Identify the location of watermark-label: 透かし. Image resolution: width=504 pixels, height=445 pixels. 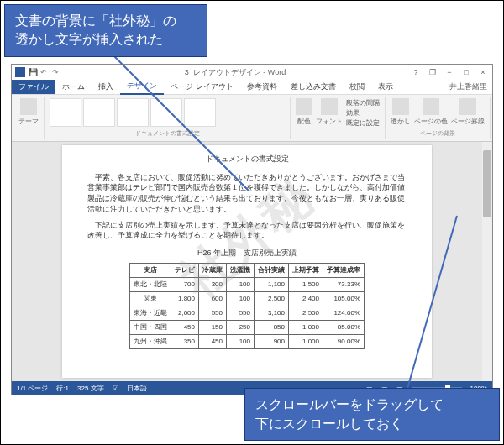
(401, 121).